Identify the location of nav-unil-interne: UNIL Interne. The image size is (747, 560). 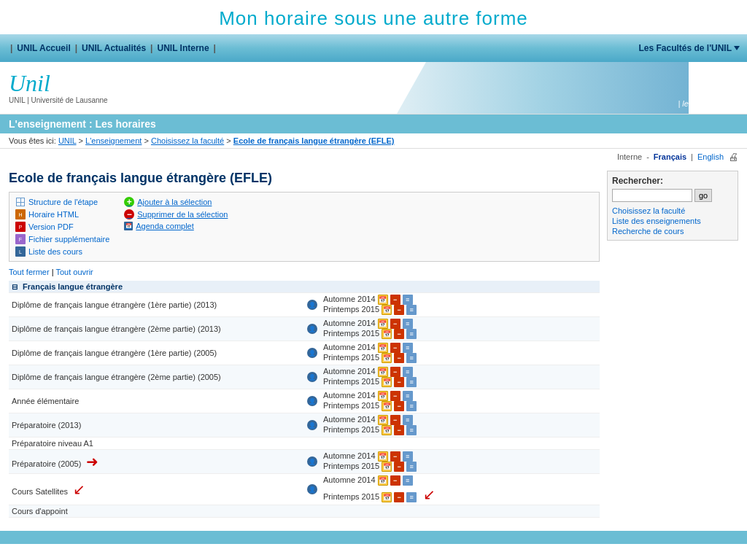
(182, 48).